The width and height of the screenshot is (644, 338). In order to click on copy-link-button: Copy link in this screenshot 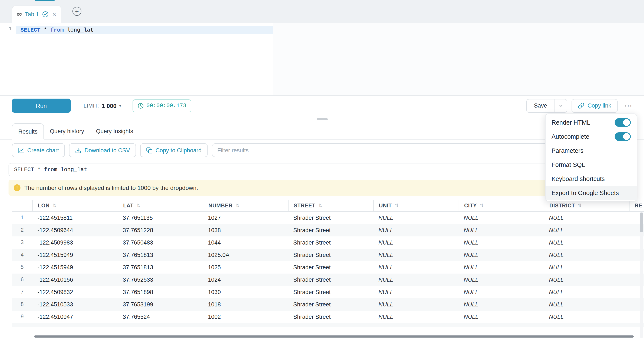, I will do `click(594, 106)`.